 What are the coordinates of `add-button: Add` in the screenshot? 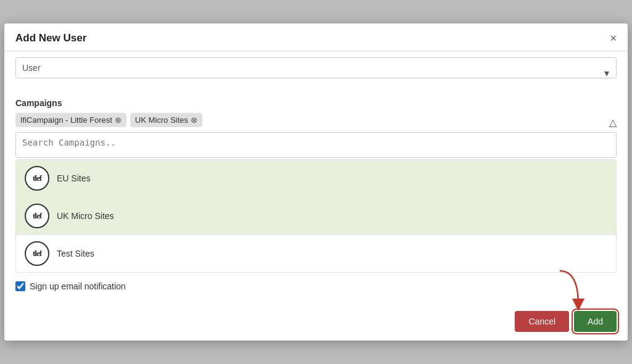 It's located at (595, 321).